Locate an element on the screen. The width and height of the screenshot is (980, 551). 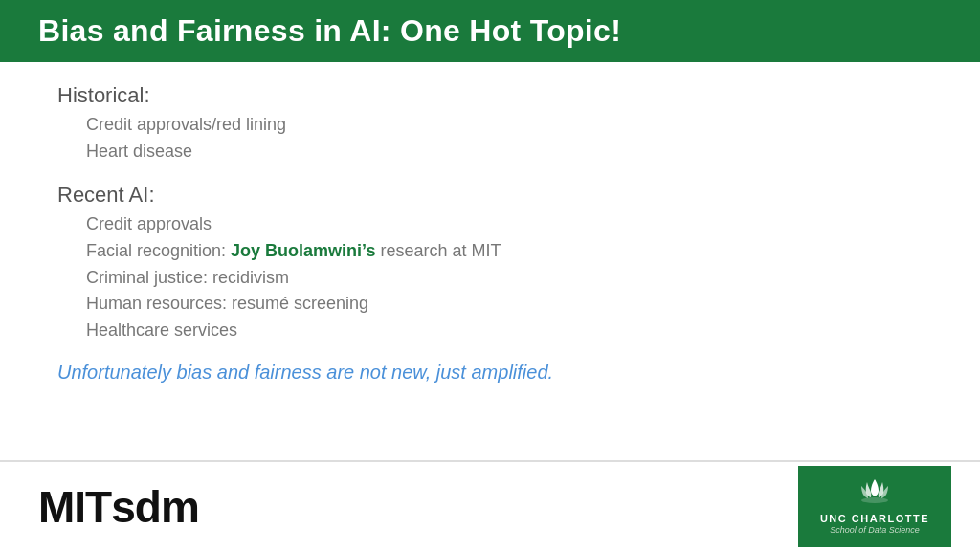
unc-name-text: UNC CHARLOTTE is located at coordinates (875, 518).